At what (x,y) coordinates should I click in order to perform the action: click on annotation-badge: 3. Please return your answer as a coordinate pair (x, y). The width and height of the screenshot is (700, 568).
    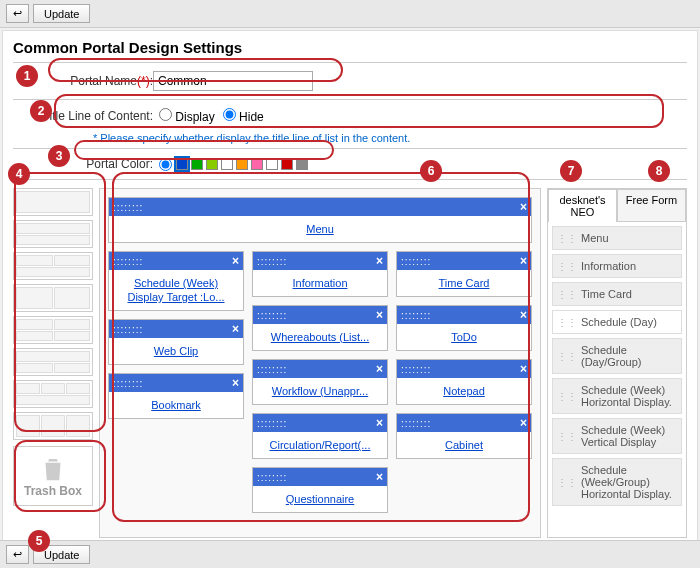
    Looking at the image, I should click on (59, 156).